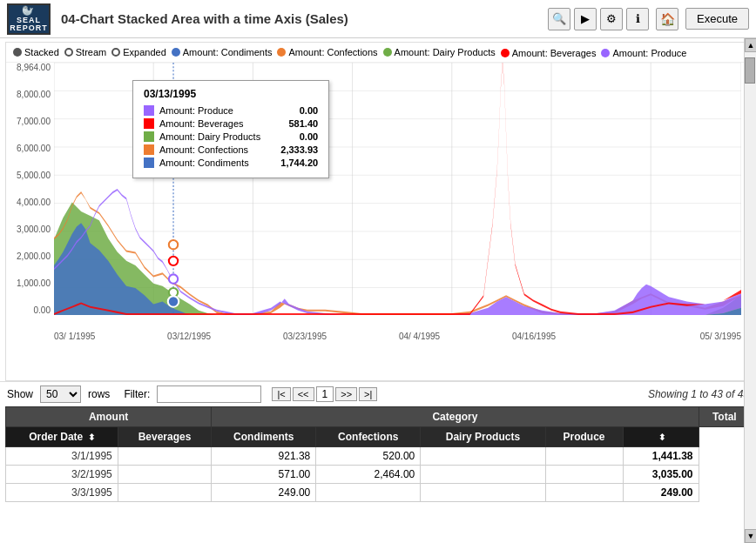  What do you see at coordinates (750, 70) in the screenshot?
I see `scroll-thumb` at bounding box center [750, 70].